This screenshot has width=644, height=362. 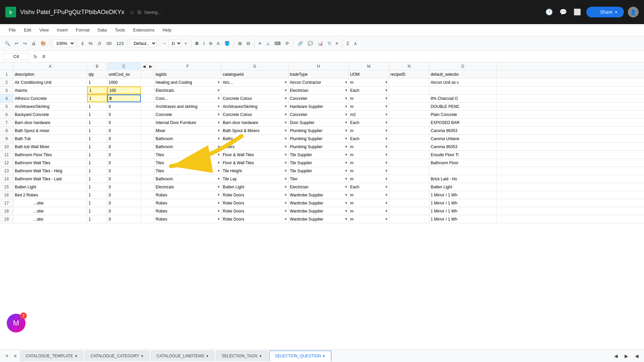 What do you see at coordinates (204, 44) in the screenshot?
I see `italic-btn: I` at bounding box center [204, 44].